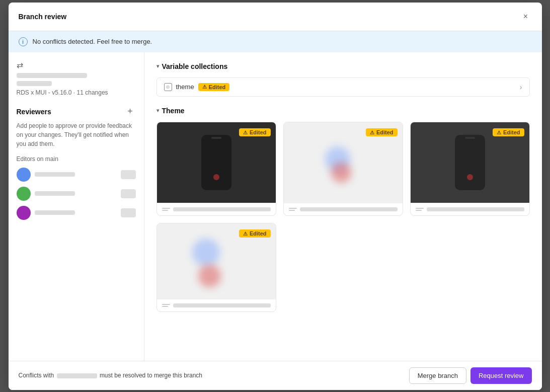 This screenshot has width=550, height=392. I want to click on reviewers-header: Reviewers +, so click(76, 112).